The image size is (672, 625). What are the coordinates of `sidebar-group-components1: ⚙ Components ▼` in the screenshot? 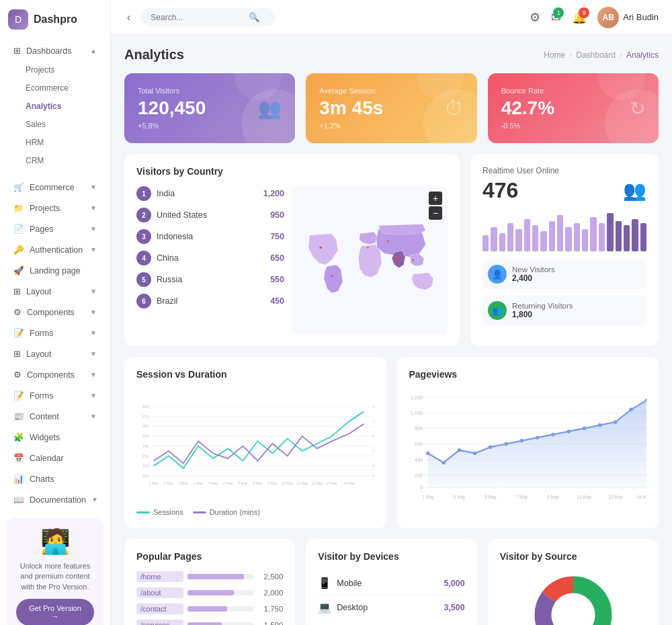 It's located at (55, 312).